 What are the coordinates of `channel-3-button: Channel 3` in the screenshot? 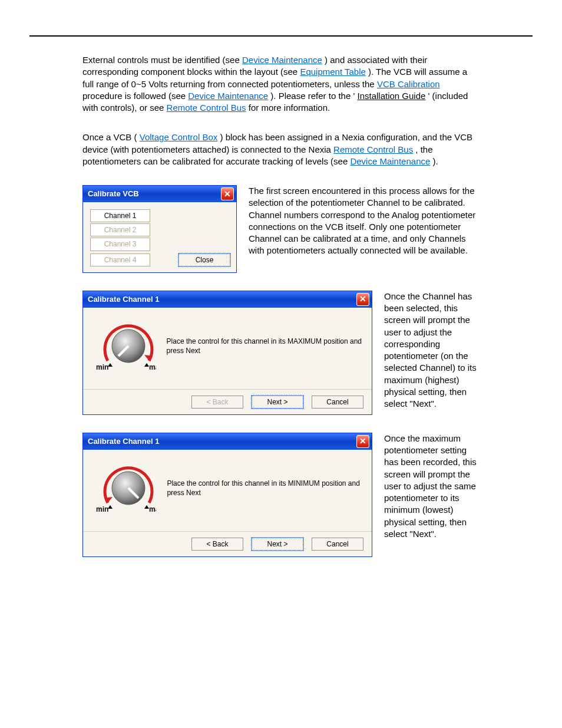 It's located at (120, 244).